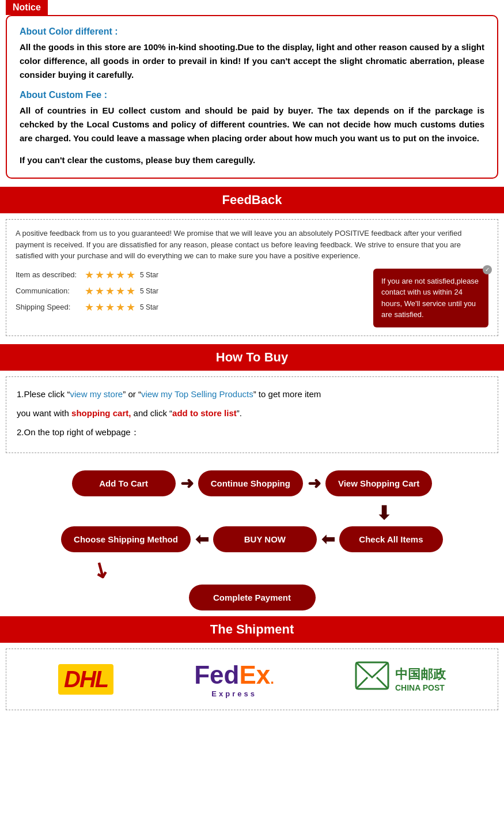 The image size is (504, 833). What do you see at coordinates (431, 298) in the screenshot?
I see `feedback-callout: If you are not satisfied,please contact …` at bounding box center [431, 298].